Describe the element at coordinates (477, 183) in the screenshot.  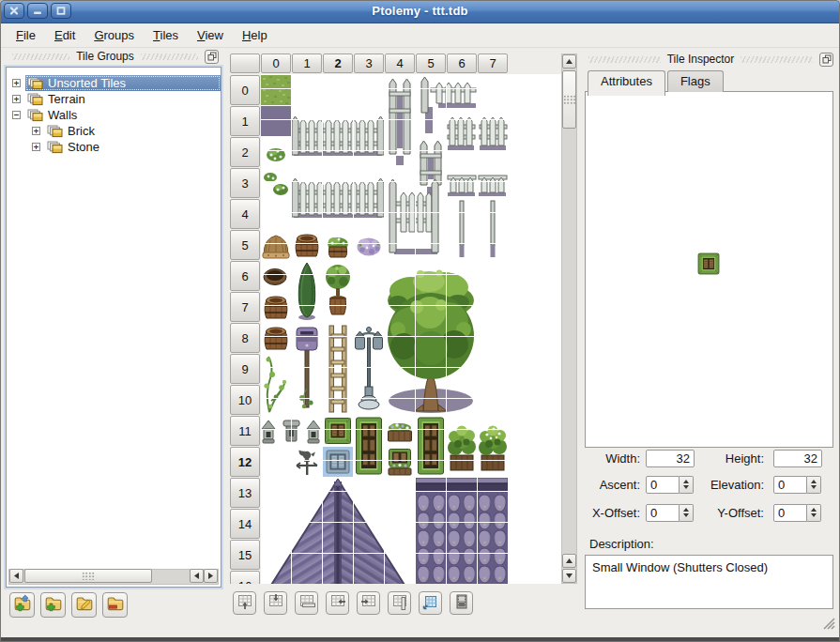
I see `tile-fence_rail` at that location.